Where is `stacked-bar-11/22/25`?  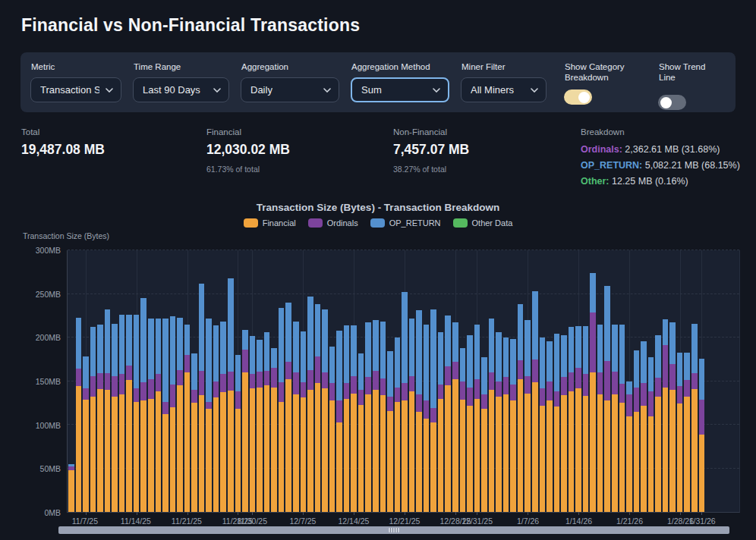 stacked-bar-11/22/25 is located at coordinates (194, 381).